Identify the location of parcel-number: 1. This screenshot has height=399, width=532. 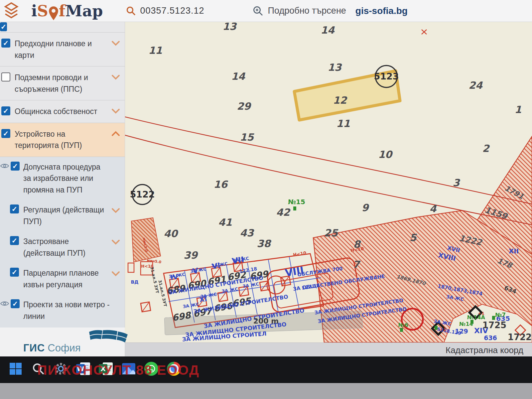
(518, 110).